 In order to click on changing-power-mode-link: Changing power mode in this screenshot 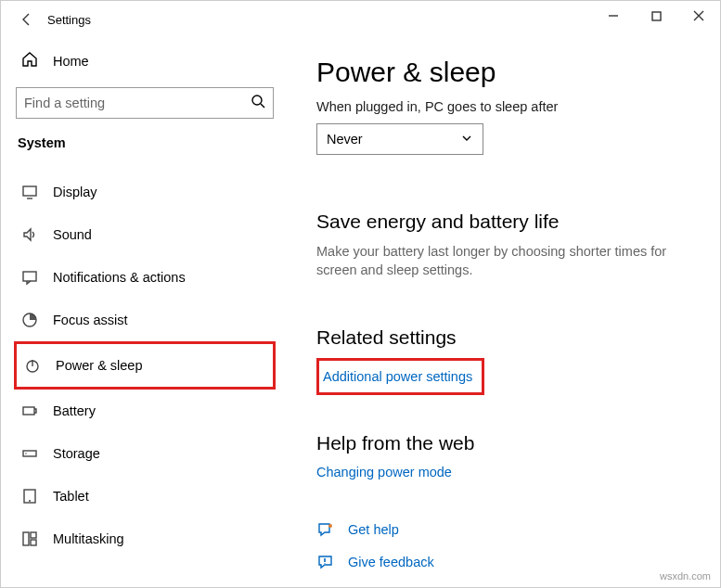, I will do `click(384, 472)`.